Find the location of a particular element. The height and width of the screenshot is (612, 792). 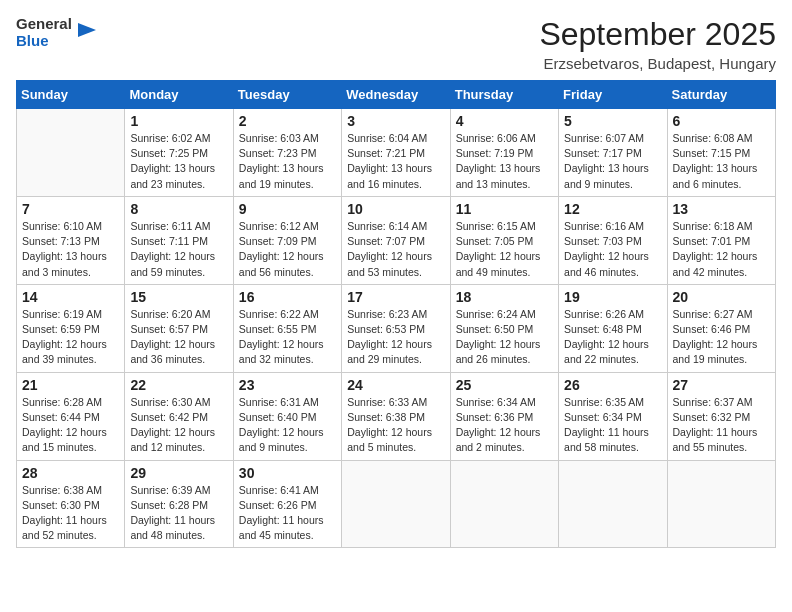

weekday-header: Wednesday is located at coordinates (396, 95).